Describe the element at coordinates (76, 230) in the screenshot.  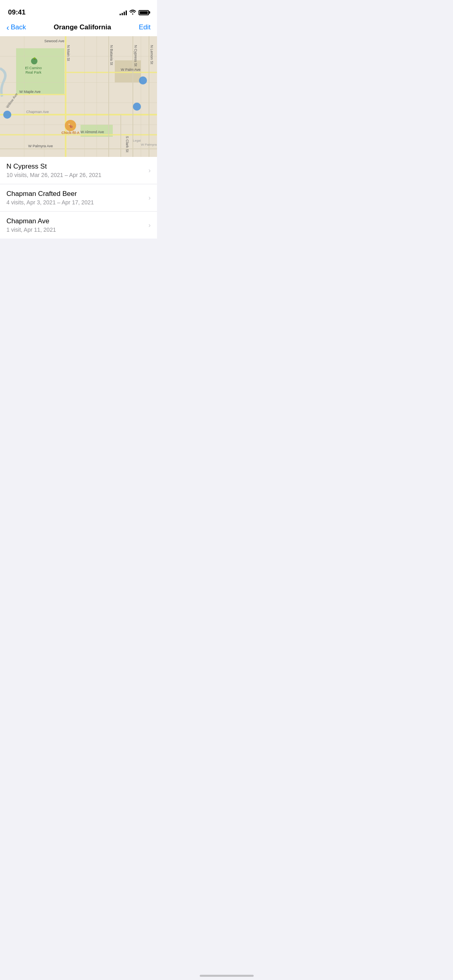
I see `list-item-subtitle: 1 visit, Apr 11, 2021` at that location.